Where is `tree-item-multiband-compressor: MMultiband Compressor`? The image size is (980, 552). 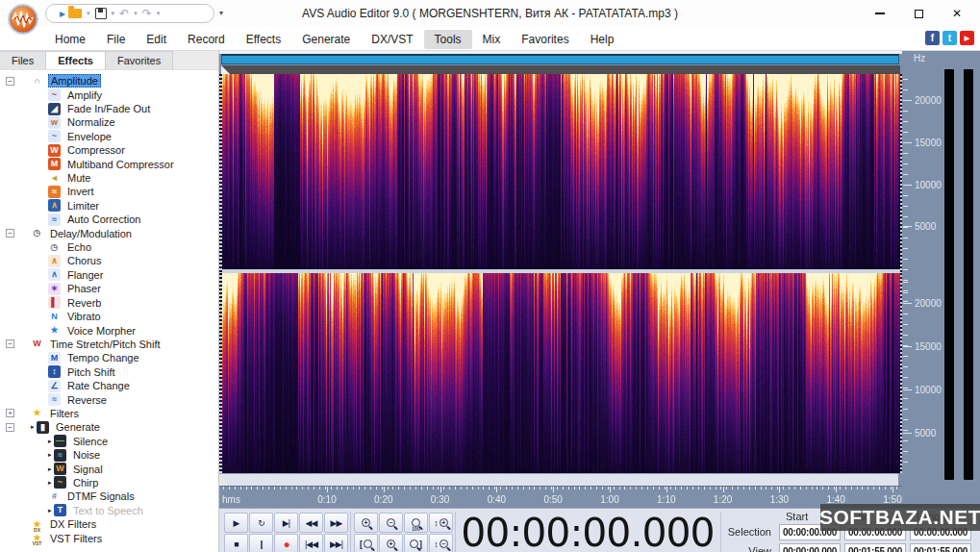 tree-item-multiband-compressor: MMultiband Compressor is located at coordinates (110, 163).